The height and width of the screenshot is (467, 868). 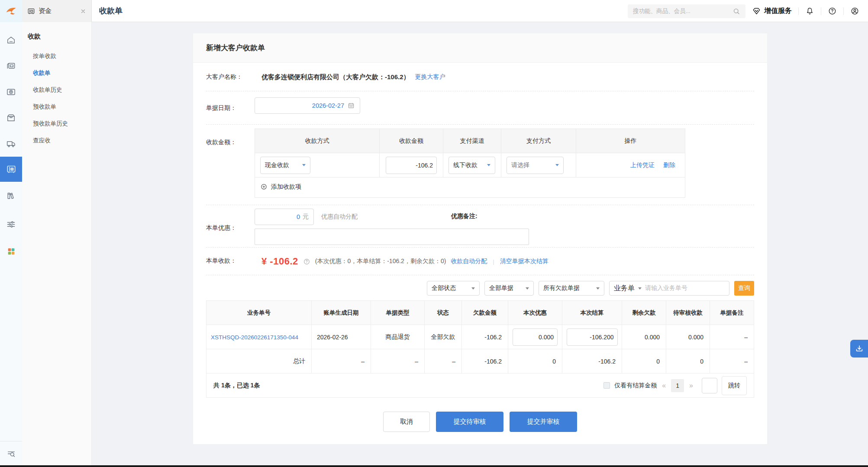 I want to click on page-number: 1, so click(x=678, y=386).